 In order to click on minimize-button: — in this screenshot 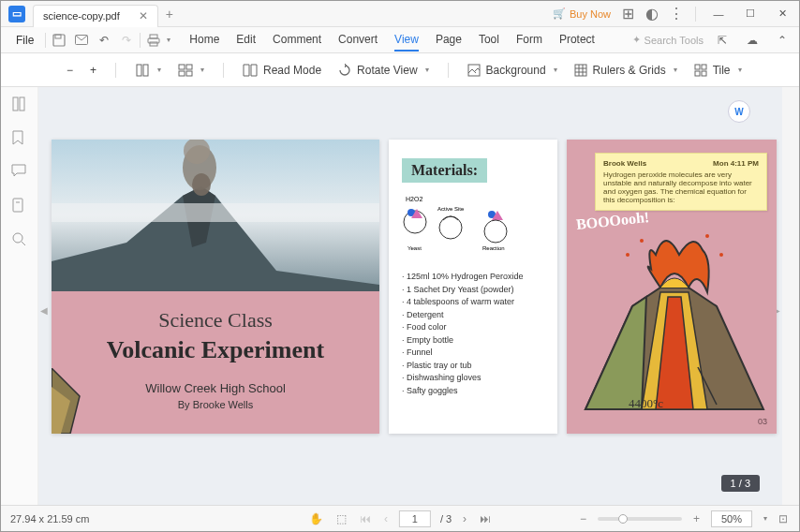, I will do `click(719, 14)`.